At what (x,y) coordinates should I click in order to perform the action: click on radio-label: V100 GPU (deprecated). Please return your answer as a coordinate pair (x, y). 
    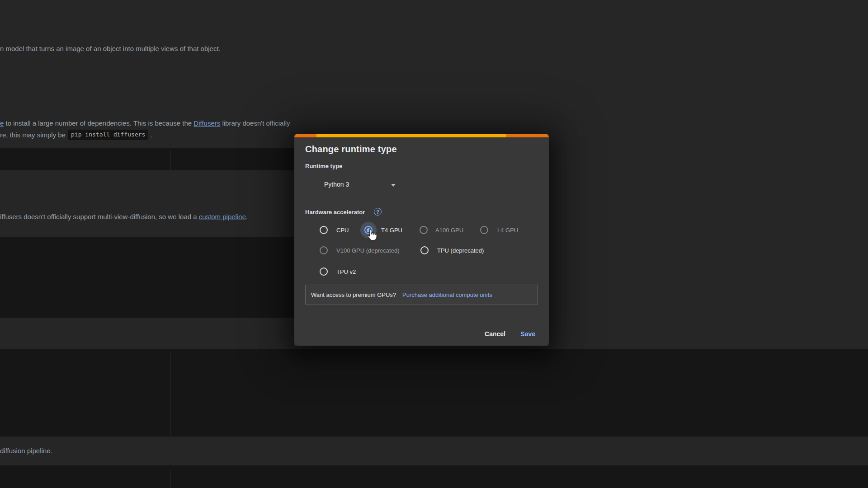
    Looking at the image, I should click on (368, 250).